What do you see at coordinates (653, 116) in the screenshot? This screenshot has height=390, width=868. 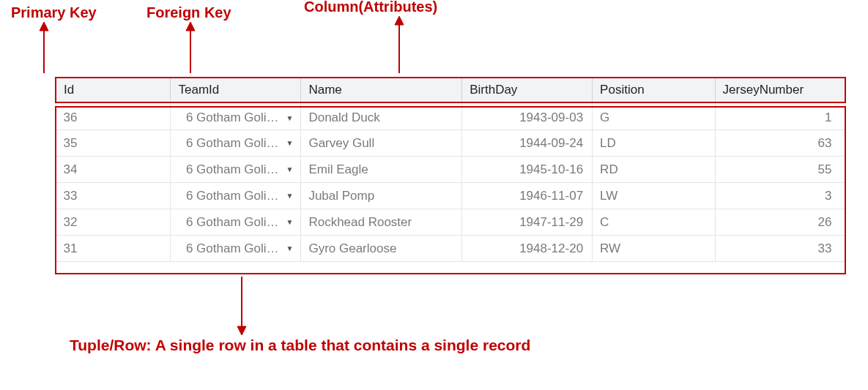 I see `cell-position: G` at bounding box center [653, 116].